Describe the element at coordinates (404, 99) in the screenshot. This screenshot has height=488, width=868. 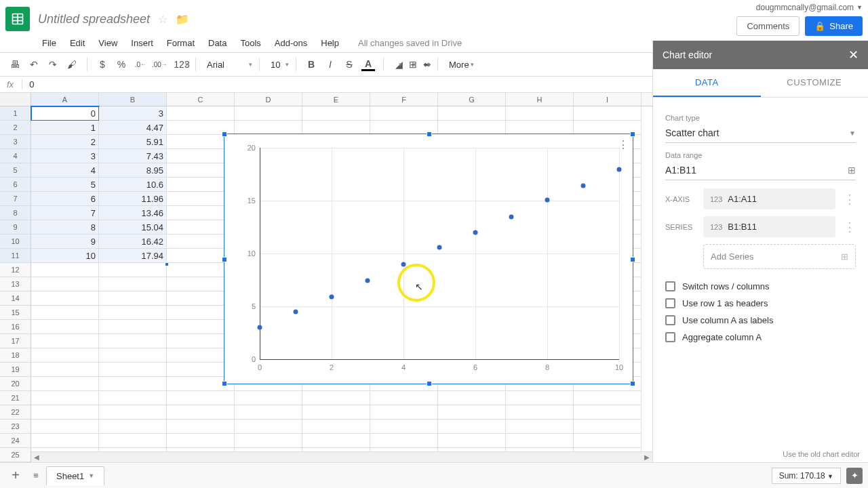
I see `col-header-f: F` at that location.